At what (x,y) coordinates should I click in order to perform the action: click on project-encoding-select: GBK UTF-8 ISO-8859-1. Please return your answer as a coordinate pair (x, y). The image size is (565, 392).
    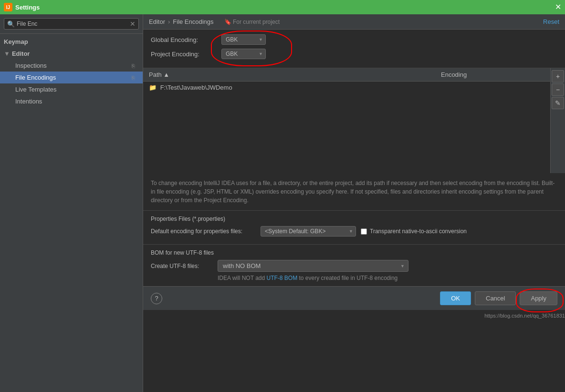
    Looking at the image, I should click on (243, 54).